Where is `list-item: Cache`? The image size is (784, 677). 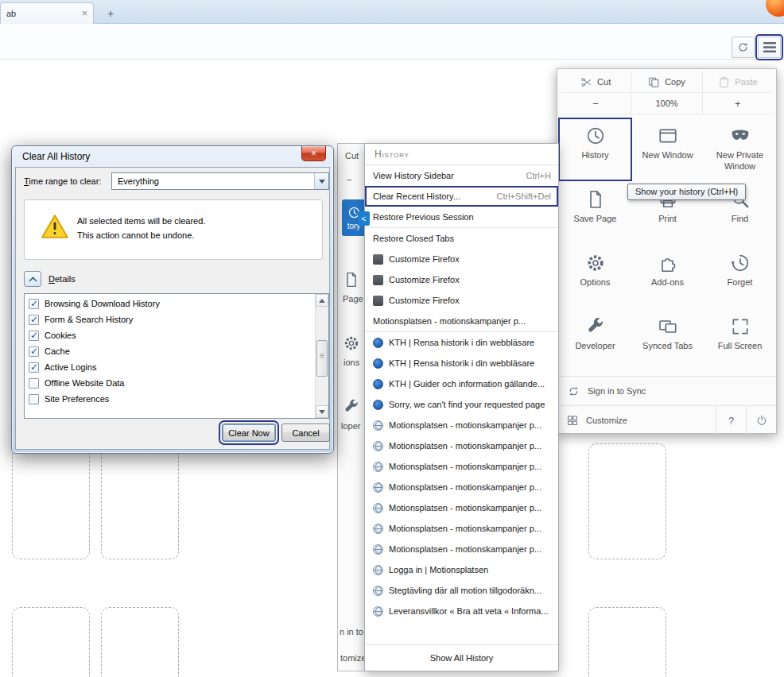 list-item: Cache is located at coordinates (177, 351).